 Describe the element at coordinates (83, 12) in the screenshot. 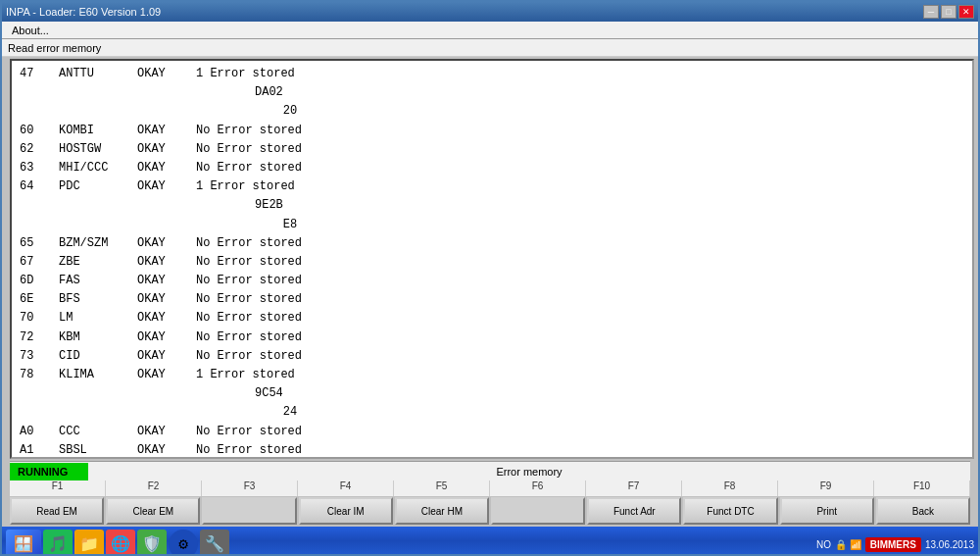

I see `title-text: INPA - Loader: E60 Version 1.09` at that location.